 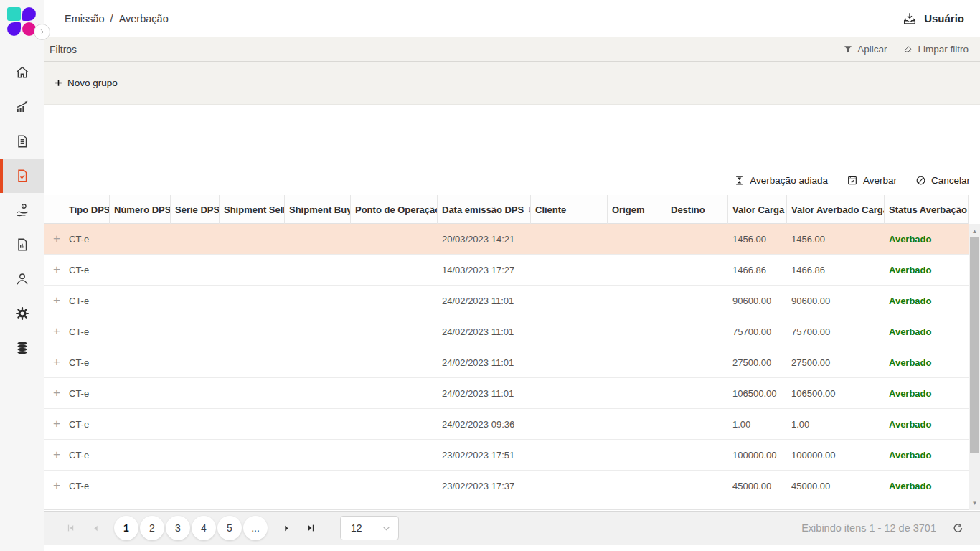 What do you see at coordinates (836, 209) in the screenshot?
I see `col-header-valor-averbado: Valor Averbado Carga` at bounding box center [836, 209].